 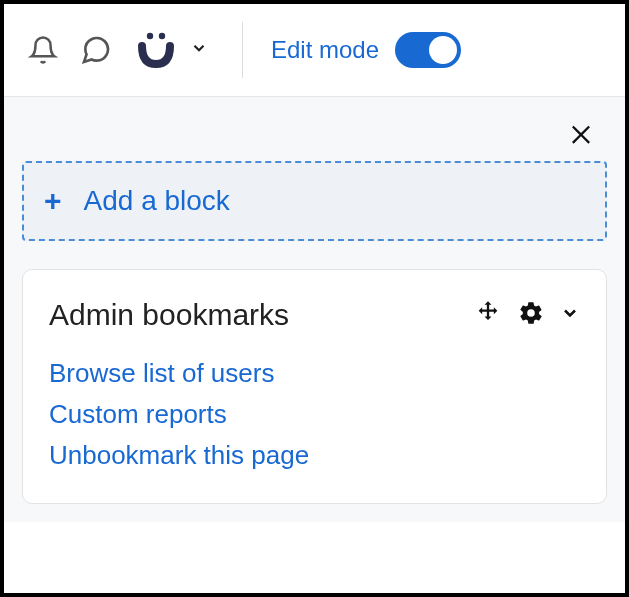 What do you see at coordinates (488, 315) in the screenshot?
I see `move-icon` at bounding box center [488, 315].